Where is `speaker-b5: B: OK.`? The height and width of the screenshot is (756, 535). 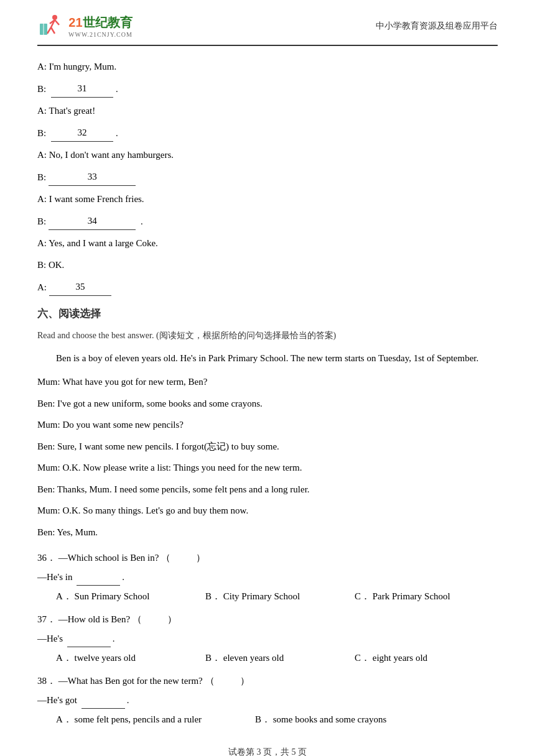
speaker-b5: B: OK. is located at coordinates (51, 265).